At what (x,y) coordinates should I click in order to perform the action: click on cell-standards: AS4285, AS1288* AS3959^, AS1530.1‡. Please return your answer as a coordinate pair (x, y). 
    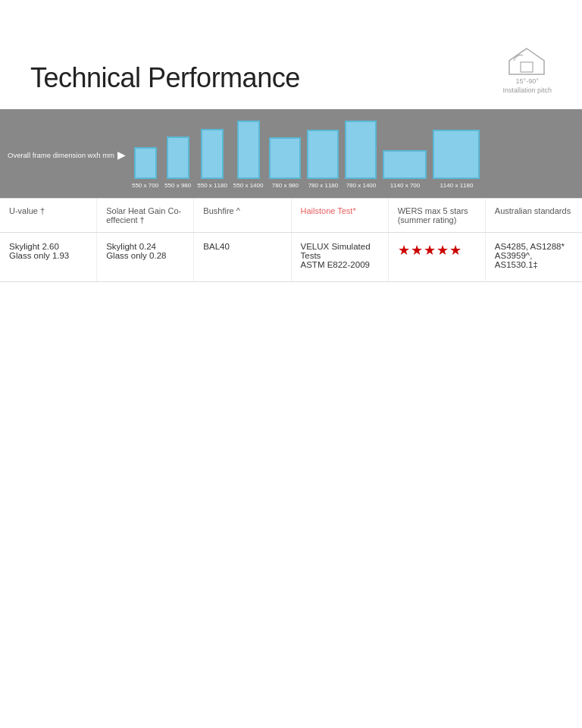
    Looking at the image, I should click on (534, 257).